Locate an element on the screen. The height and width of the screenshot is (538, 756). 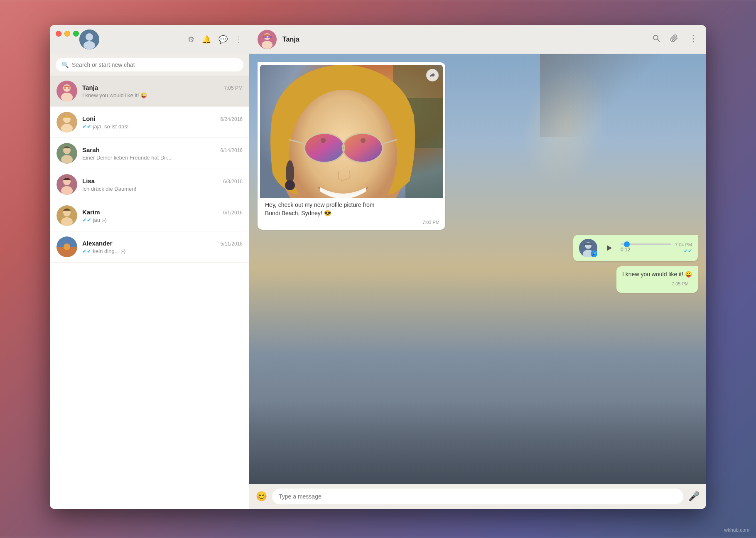
msg-text-content: I knew you would like it! 😜 is located at coordinates (657, 274).